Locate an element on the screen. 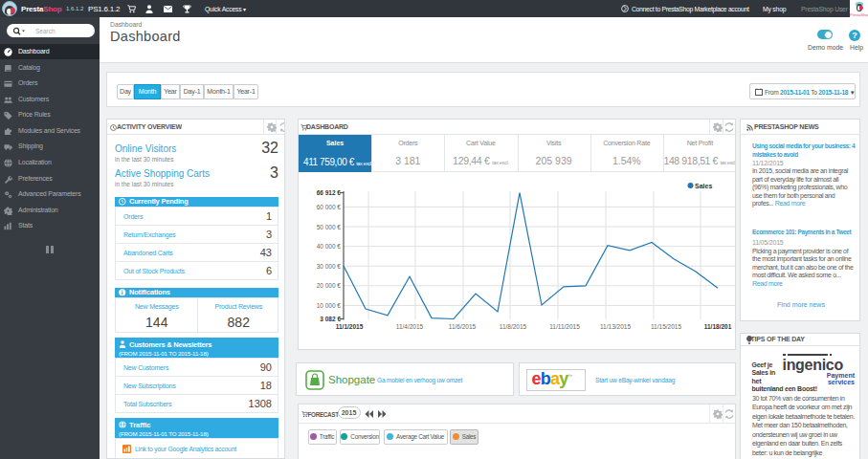 This screenshot has width=868, height=459. svg-text: Sales is located at coordinates (703, 186).